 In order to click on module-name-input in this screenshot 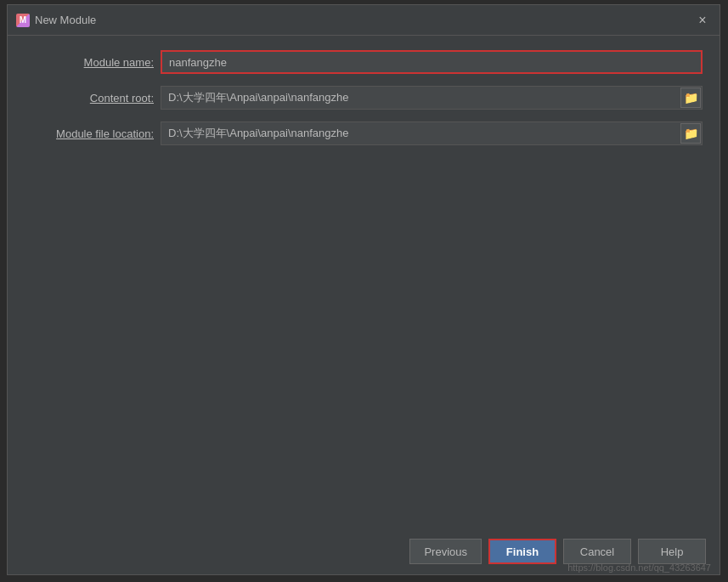, I will do `click(432, 62)`.